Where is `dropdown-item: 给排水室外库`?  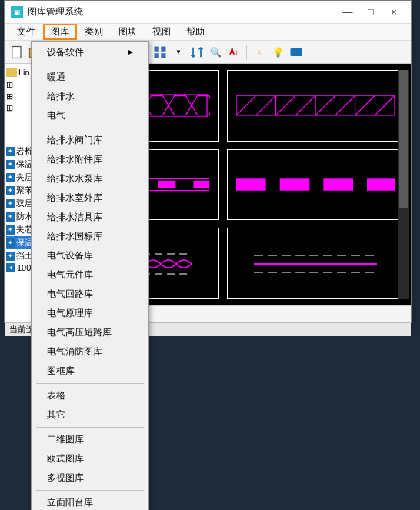
dropdown-item: 给排水室外库 is located at coordinates (90, 198).